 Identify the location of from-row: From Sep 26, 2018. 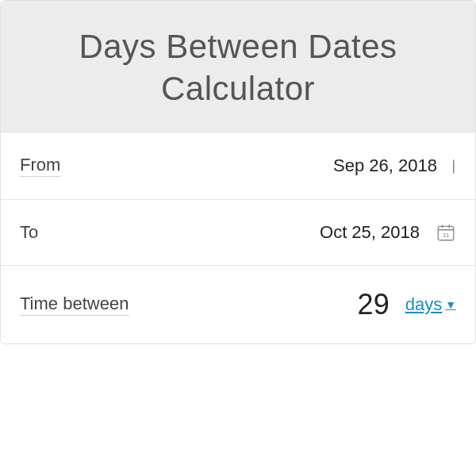
(238, 165).